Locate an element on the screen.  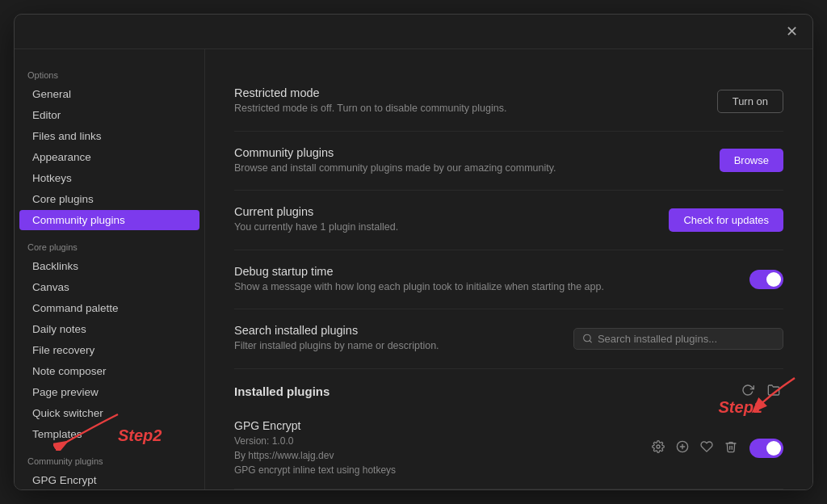
sidebar-item-templates: Templates is located at coordinates (110, 435).